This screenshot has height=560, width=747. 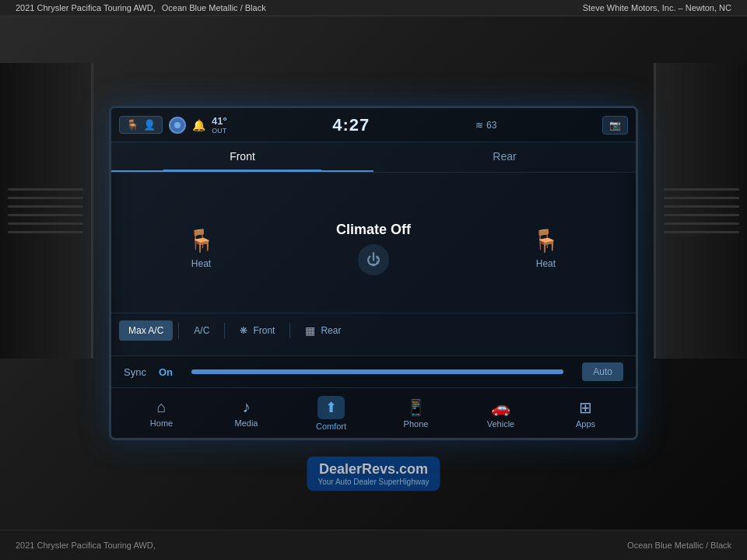 I want to click on car-color-text: Ocean Blue Metallic / Black, so click(x=214, y=8).